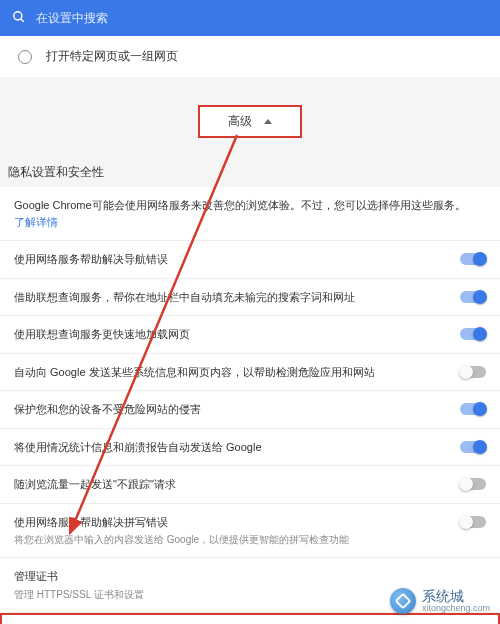 The width and height of the screenshot is (500, 624). What do you see at coordinates (250, 373) in the screenshot?
I see `privacy-row: 自动向 Google 发送某些系统信息和网页内容，以帮助检测危险应用和网站` at bounding box center [250, 373].